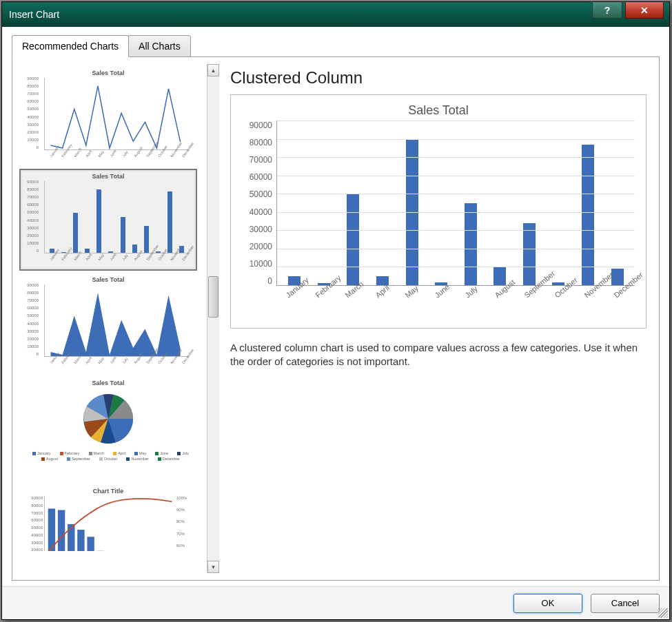 The height and width of the screenshot is (622, 672). What do you see at coordinates (108, 220) in the screenshot?
I see `chart-thumb-clustered-column: Sales Total 90000 80000 70000 60000 5000…` at bounding box center [108, 220].